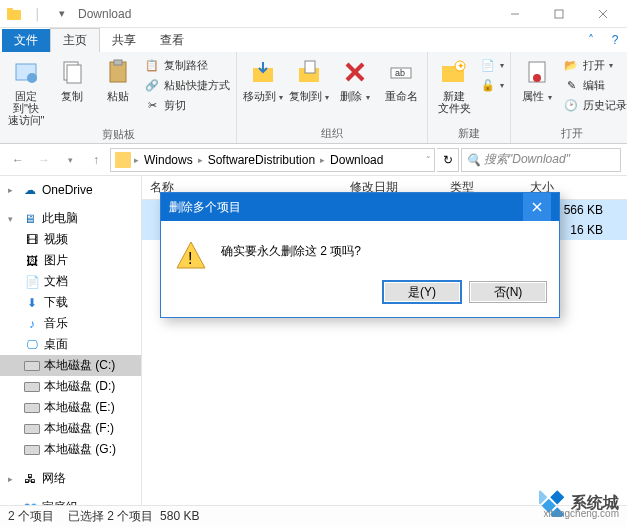  What do you see at coordinates (508, 292) in the screenshot?
I see `dialog-no-button: 否(N)` at bounding box center [508, 292].